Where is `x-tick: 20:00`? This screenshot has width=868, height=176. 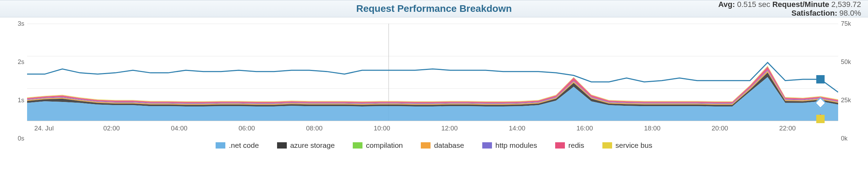 x-tick: 20:00 is located at coordinates (720, 128).